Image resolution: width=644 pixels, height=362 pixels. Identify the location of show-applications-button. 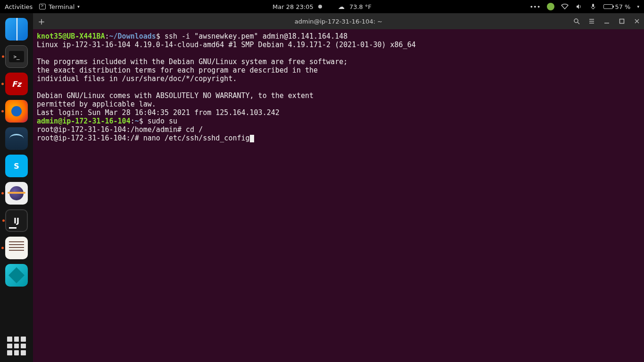
(17, 346).